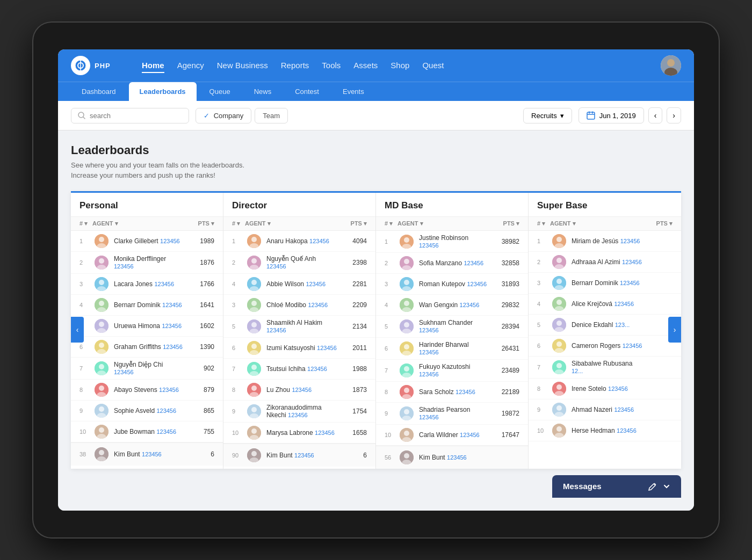 The height and width of the screenshot is (560, 752). Describe the element at coordinates (605, 325) in the screenshot. I see `table-row: 5 Denice Ekdahl 123...` at that location.